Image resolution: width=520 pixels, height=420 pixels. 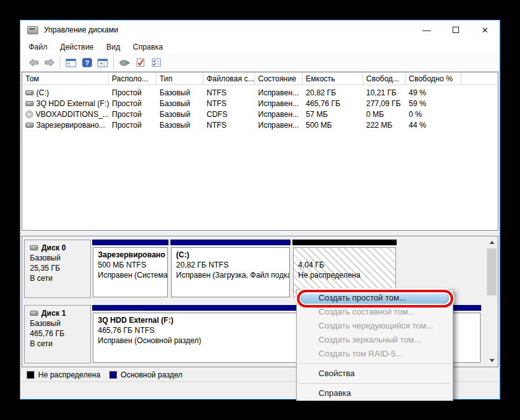 What do you see at coordinates (434, 114) in the screenshot?
I see `volume-free-percent: 0 %` at bounding box center [434, 114].